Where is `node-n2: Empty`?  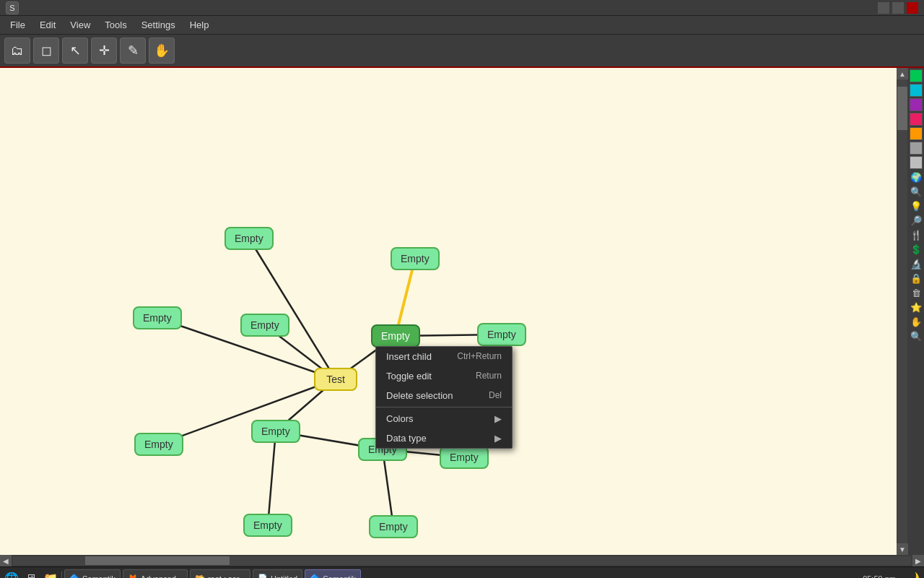
node-n2: Empty is located at coordinates (157, 318).